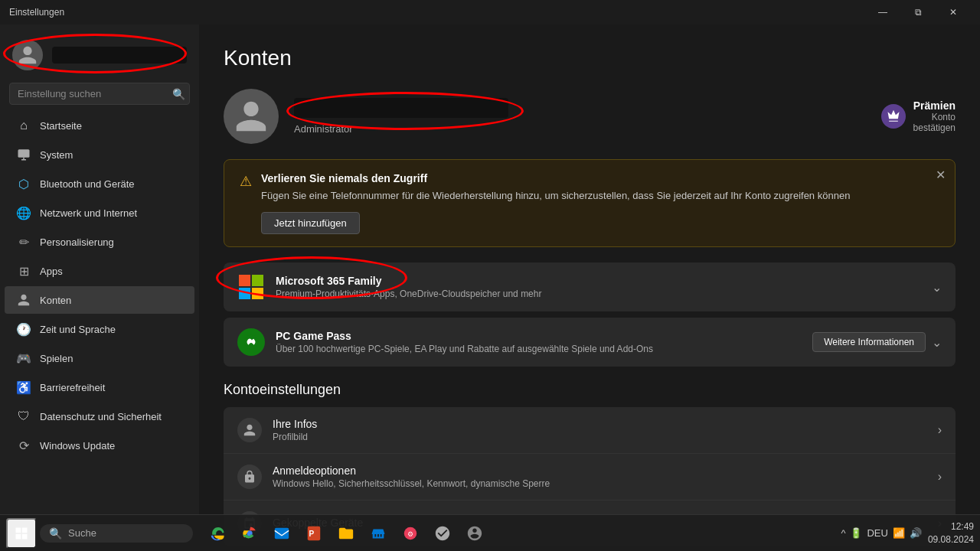 The image size is (980, 551). What do you see at coordinates (100, 416) in the screenshot?
I see `nav-item-datenschutz: 🛡 Datenschutz und Sicherheit` at bounding box center [100, 416].